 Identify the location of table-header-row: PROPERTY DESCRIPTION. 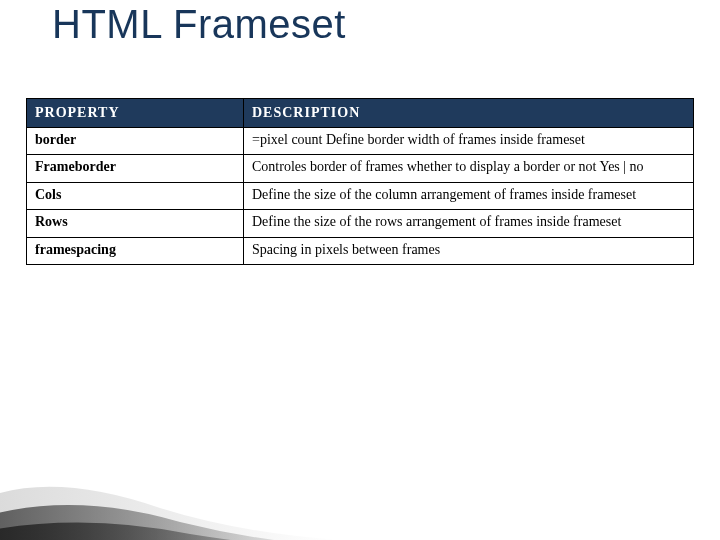
(360, 114).